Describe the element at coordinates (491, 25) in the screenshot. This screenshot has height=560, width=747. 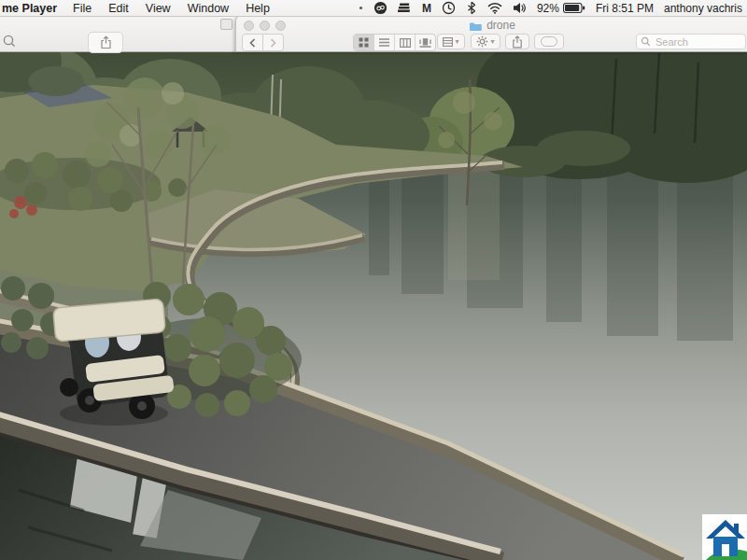
I see `window-title: drone` at that location.